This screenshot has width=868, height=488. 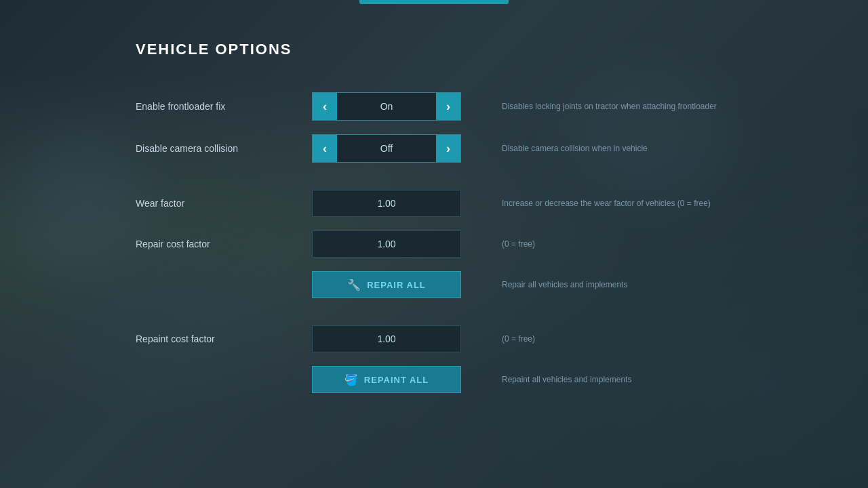 What do you see at coordinates (396, 285) in the screenshot?
I see `repair-all-label: REPAIR ALL` at bounding box center [396, 285].